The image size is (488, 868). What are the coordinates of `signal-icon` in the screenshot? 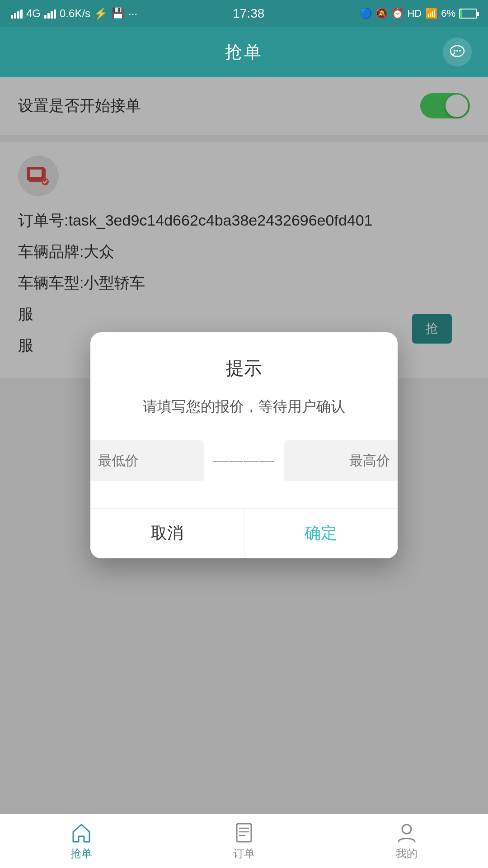 It's located at (17, 14).